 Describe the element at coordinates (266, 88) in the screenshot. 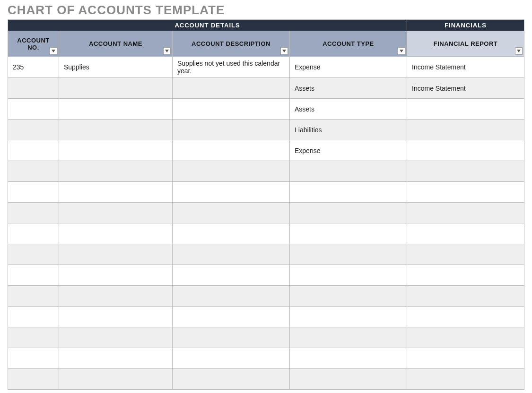

I see `table-row: AssetsIncome Statement` at that location.